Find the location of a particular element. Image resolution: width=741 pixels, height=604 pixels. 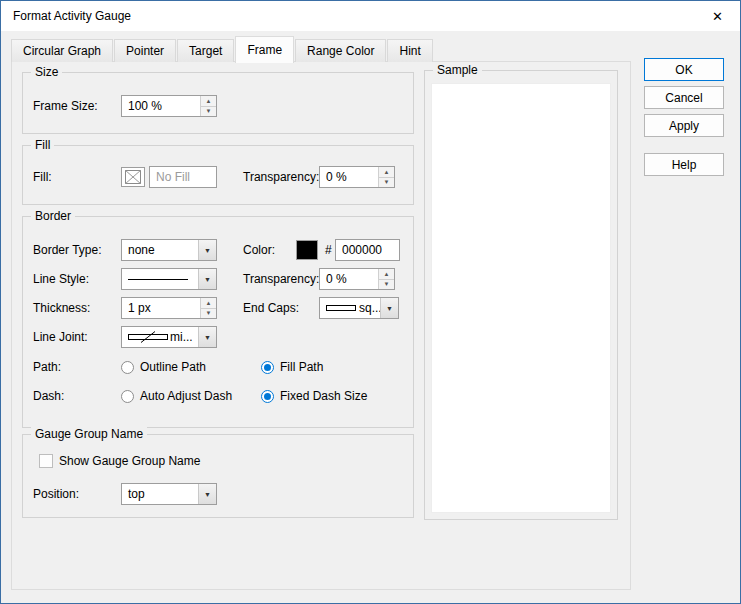

thickness-spin-buttons: ▲ ▼ is located at coordinates (208, 308).